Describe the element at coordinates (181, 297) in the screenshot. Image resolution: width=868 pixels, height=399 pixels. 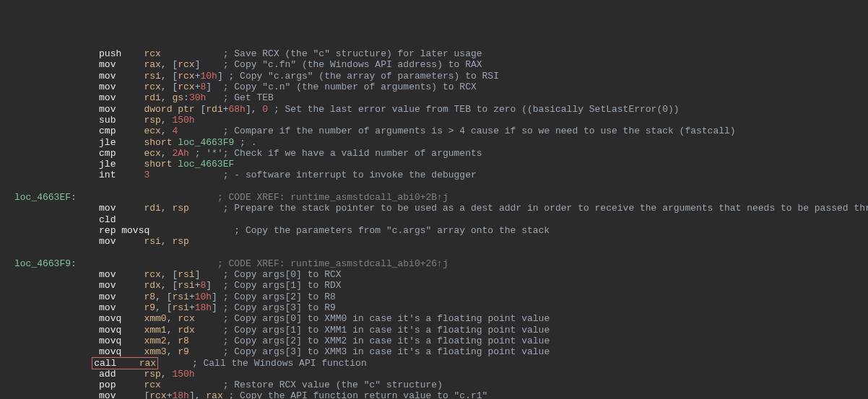
I see `operands: r8, [rsi+10h]` at that location.